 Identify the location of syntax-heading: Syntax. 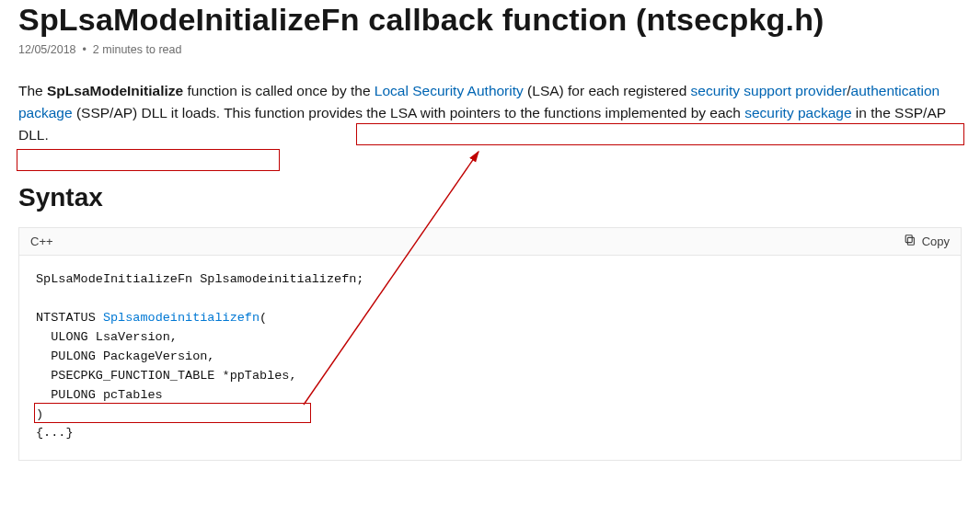
(490, 198).